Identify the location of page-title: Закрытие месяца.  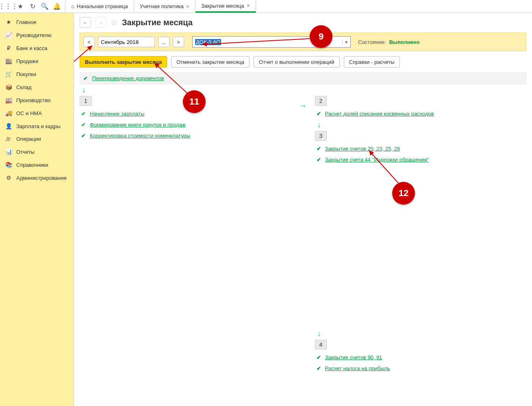
(157, 23).